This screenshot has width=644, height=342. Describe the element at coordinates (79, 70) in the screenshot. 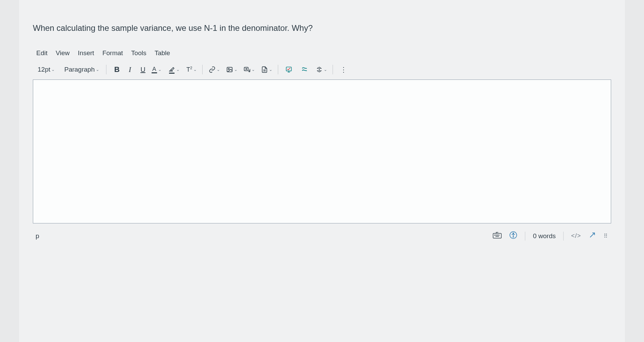

I see `block-format-label: Paragraph` at that location.